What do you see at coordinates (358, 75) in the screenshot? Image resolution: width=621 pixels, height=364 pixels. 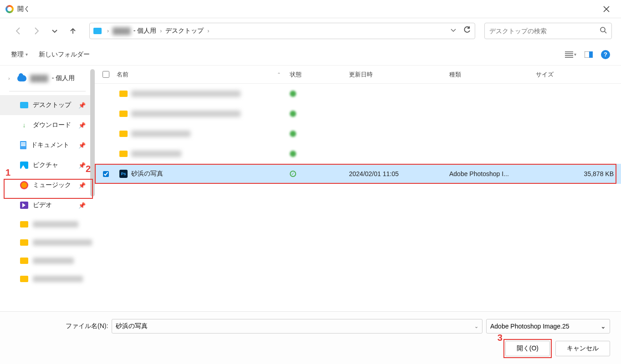 I see `column-headers: 名前⌃ 状態 更新日時 種類 サイズ` at bounding box center [358, 75].